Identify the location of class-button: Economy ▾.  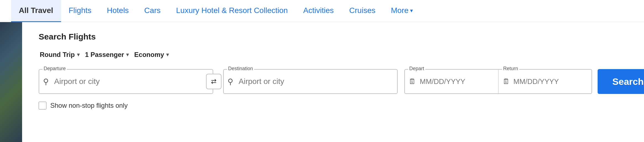
(151, 55).